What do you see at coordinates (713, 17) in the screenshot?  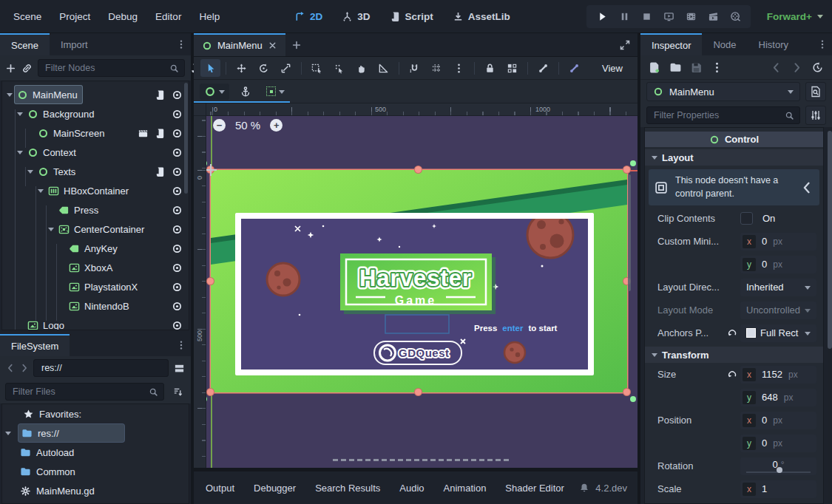 I see `play-custom-scene-button` at bounding box center [713, 17].